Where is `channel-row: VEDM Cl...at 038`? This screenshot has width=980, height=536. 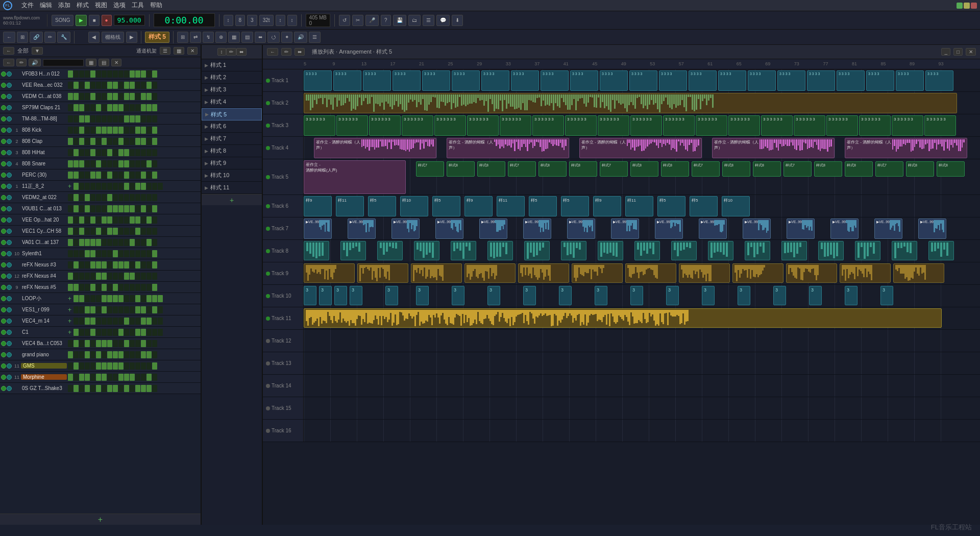
channel-row: VEDM Cl...at 038 is located at coordinates (100, 96).